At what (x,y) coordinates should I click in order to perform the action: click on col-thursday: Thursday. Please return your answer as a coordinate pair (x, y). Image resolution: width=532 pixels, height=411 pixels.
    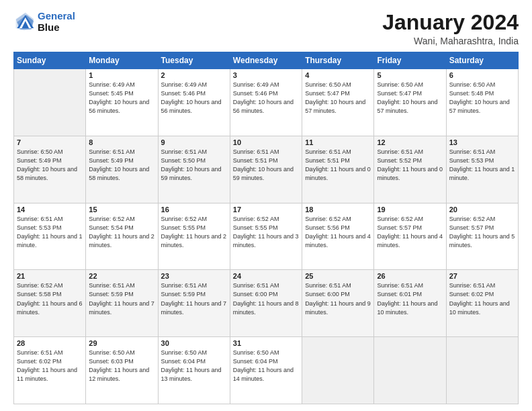
    Looking at the image, I should click on (339, 60).